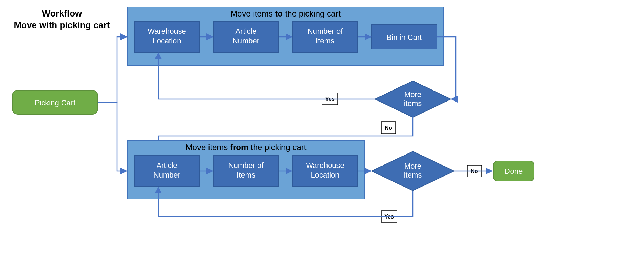 This screenshot has width=644, height=266. I want to click on to-step-2: Number of Items, so click(325, 37).